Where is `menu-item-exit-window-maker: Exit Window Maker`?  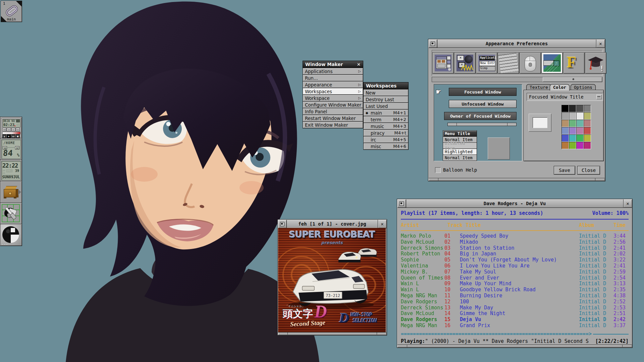 menu-item-exit-window-maker: Exit Window Maker is located at coordinates (333, 125).